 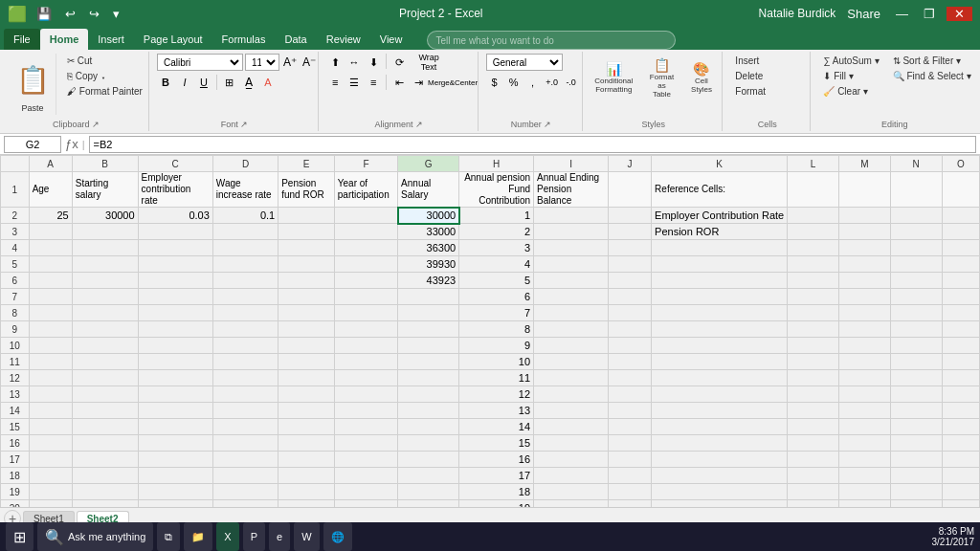 What do you see at coordinates (306, 216) in the screenshot?
I see `cell-E2` at bounding box center [306, 216].